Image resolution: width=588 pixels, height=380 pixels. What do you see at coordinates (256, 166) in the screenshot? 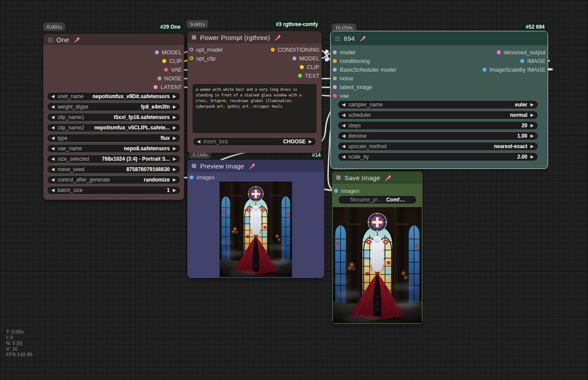
I see `node-preview-header: Preview Image` at bounding box center [256, 166].